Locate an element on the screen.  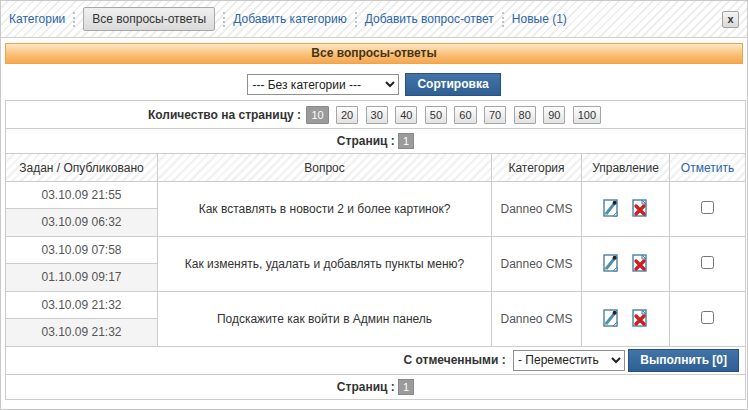
sort-button: Сортировка is located at coordinates (452, 84).